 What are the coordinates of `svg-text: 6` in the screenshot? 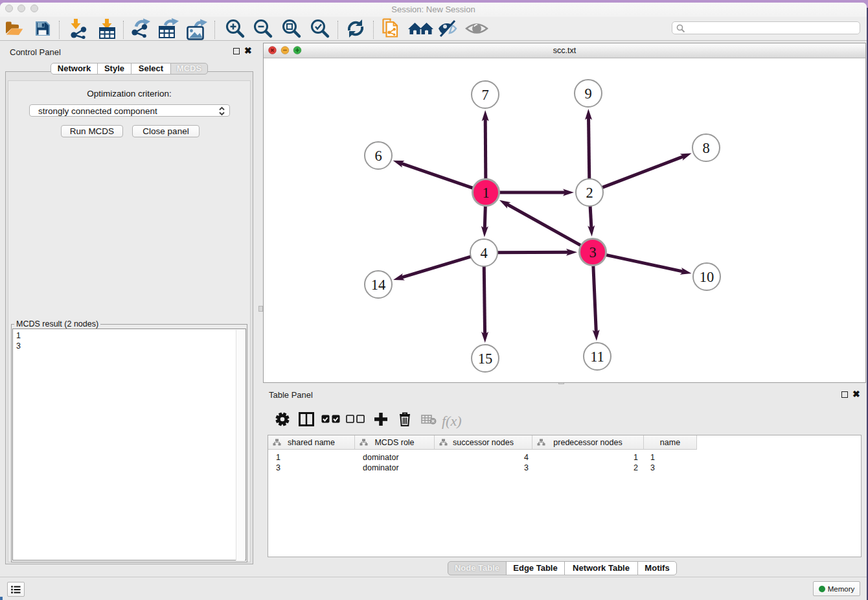 It's located at (378, 156).